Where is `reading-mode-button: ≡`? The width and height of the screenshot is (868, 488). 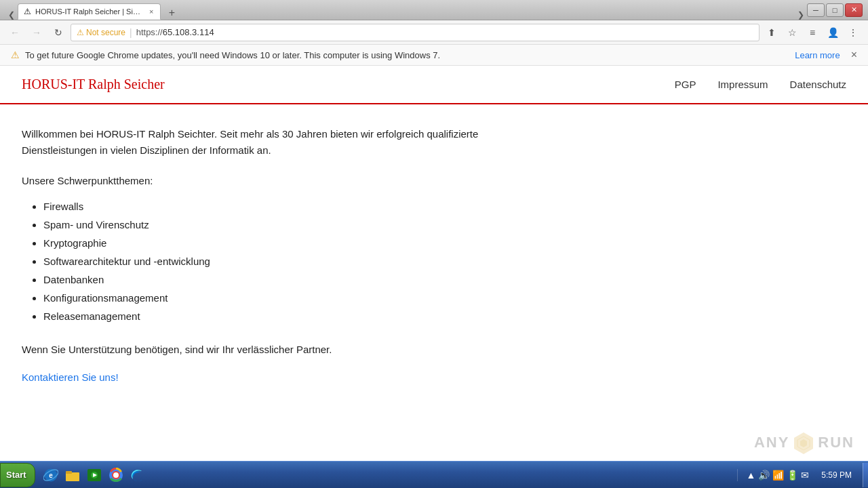 reading-mode-button: ≡ is located at coordinates (812, 33).